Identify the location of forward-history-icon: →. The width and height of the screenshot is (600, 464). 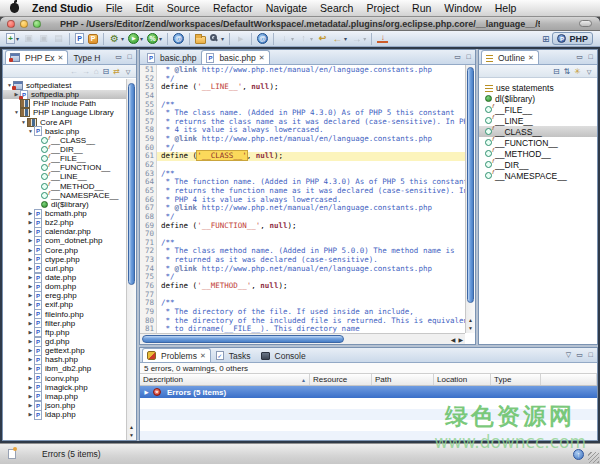
(86, 72).